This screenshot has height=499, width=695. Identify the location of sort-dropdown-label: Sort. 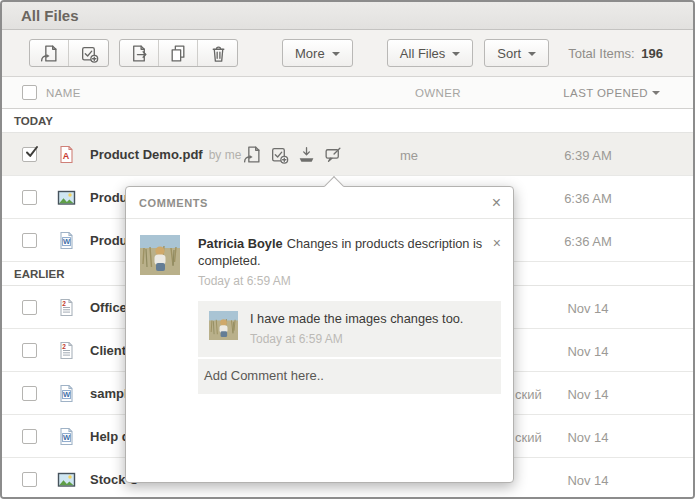
(509, 54).